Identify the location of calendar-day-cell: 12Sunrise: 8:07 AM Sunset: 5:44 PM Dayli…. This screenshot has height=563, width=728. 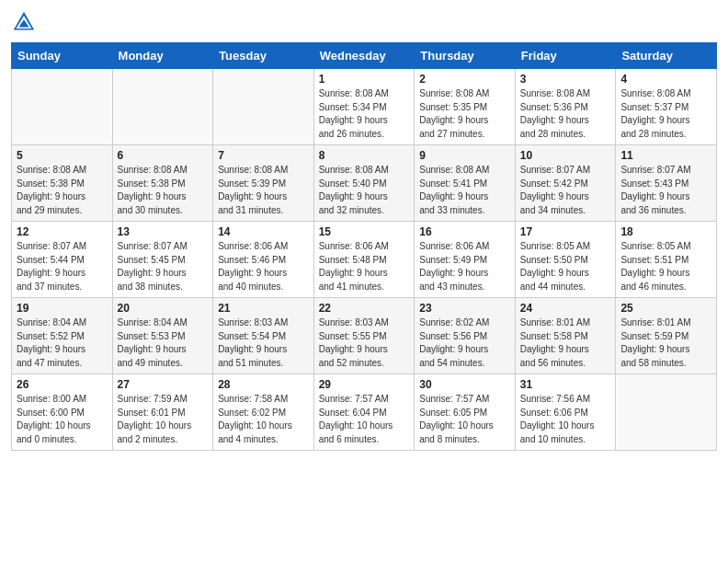
(63, 259).